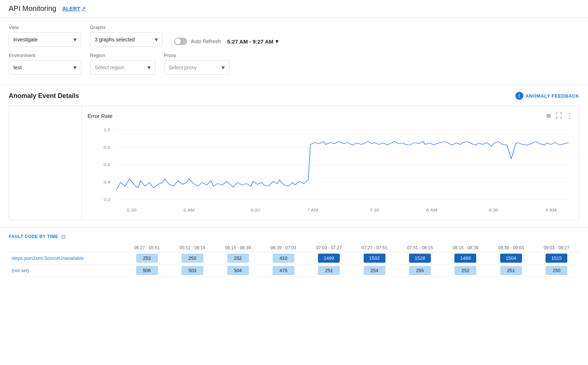 The height and width of the screenshot is (365, 588). What do you see at coordinates (45, 40) in the screenshot?
I see `view-dropdown: investigate ▾` at bounding box center [45, 40].